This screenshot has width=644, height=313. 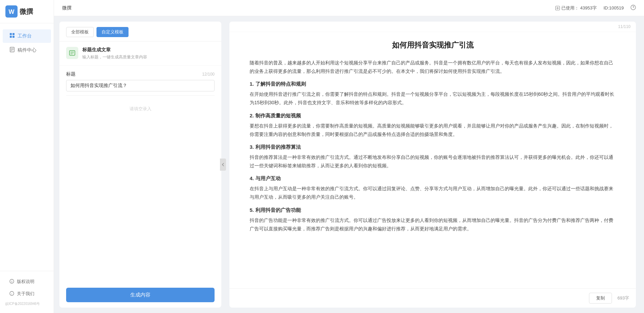 What do you see at coordinates (432, 67) in the screenshot?
I see `article-intro: 随着抖音的普及，越来越多的人开始利用这个短视频分享平台来推广自己的产品或服务。抖…` at bounding box center [432, 67].